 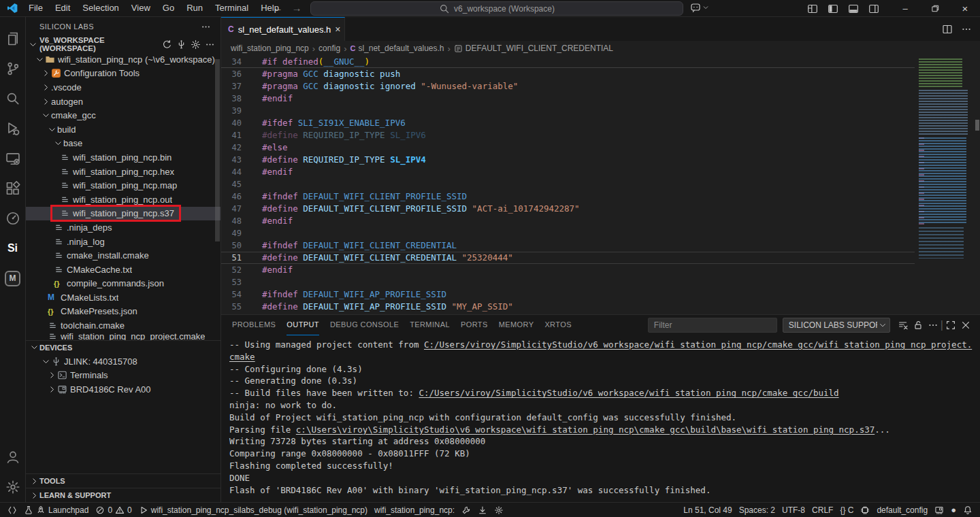 What do you see at coordinates (757, 510) in the screenshot?
I see `statusbar-indentation: Spaces: 2` at bounding box center [757, 510].